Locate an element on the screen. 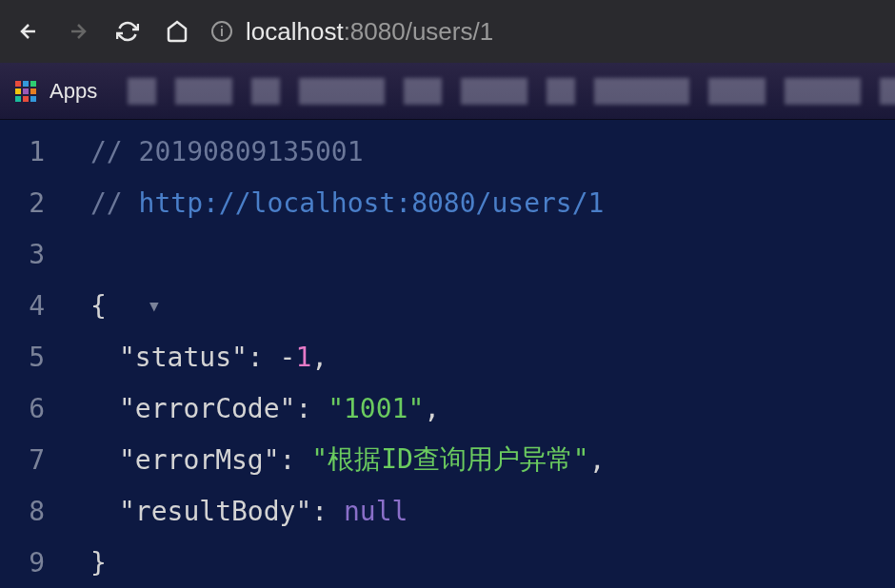  site-info-icon: i is located at coordinates (222, 31).